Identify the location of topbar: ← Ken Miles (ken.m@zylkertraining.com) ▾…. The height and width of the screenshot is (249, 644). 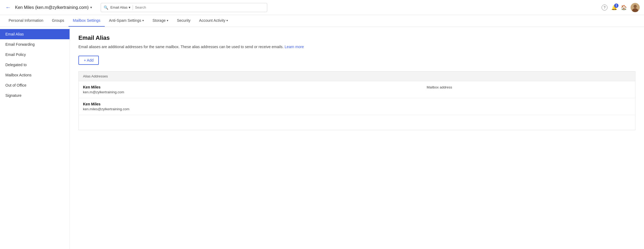
(322, 8).